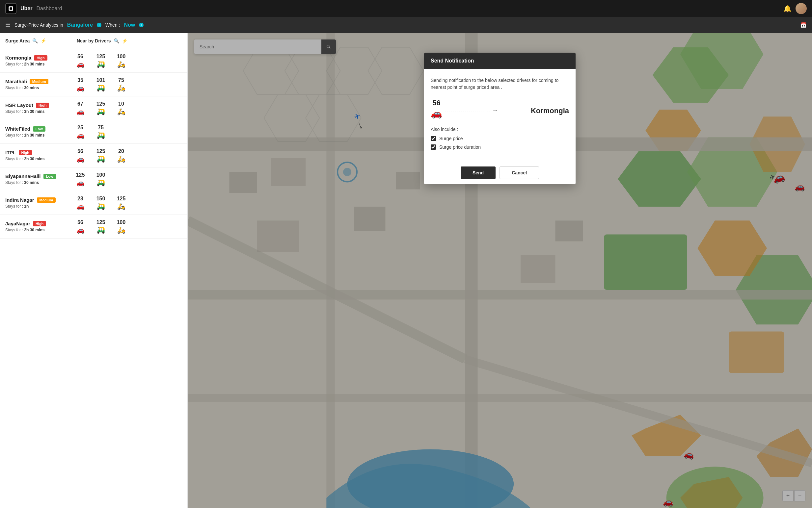 The height and width of the screenshot is (508, 812). I want to click on car-count: 25, so click(80, 128).